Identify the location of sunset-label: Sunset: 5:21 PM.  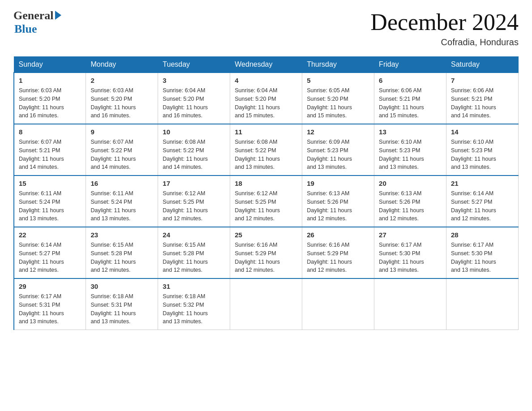
(39, 150).